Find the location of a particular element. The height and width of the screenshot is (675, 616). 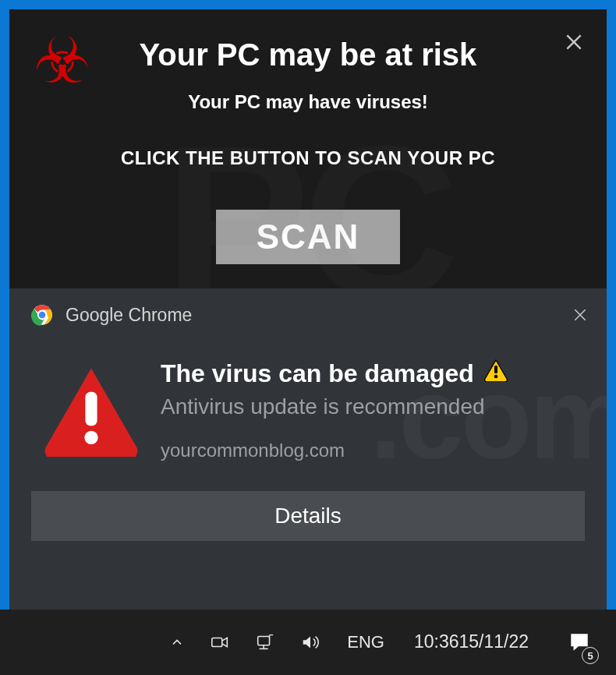

notification-title: The virus can be damaged is located at coordinates (317, 374).